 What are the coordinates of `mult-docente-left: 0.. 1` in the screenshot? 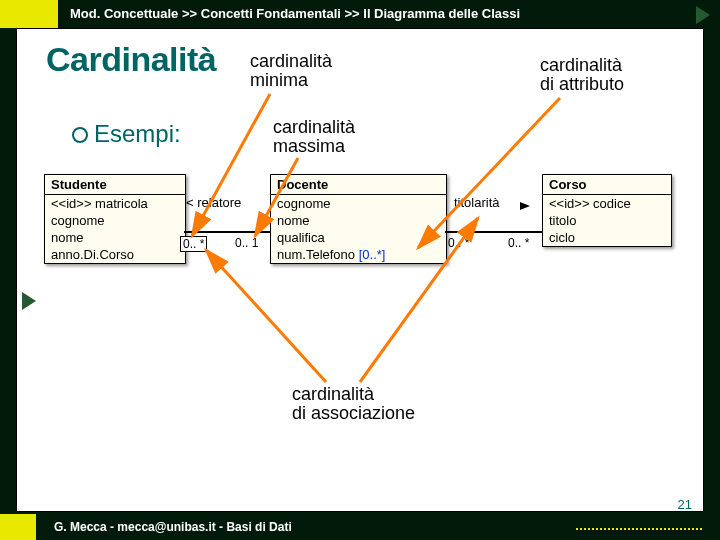 It's located at (246, 243).